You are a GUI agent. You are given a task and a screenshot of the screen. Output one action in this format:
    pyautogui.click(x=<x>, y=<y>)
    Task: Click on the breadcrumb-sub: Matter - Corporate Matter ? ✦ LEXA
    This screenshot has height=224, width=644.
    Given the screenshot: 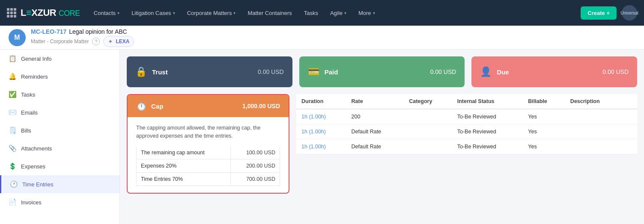 What is the action you would take?
    pyautogui.click(x=82, y=41)
    